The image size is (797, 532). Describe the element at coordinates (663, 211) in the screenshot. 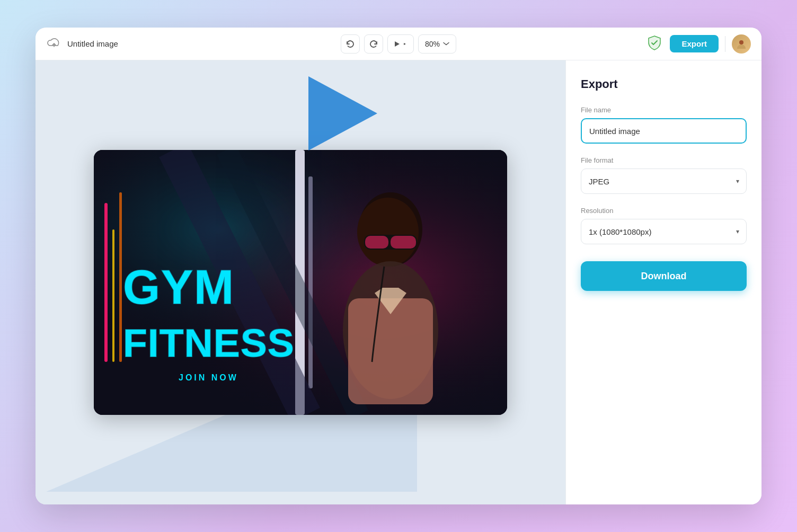

I see `resolution-label: Resolution` at that location.